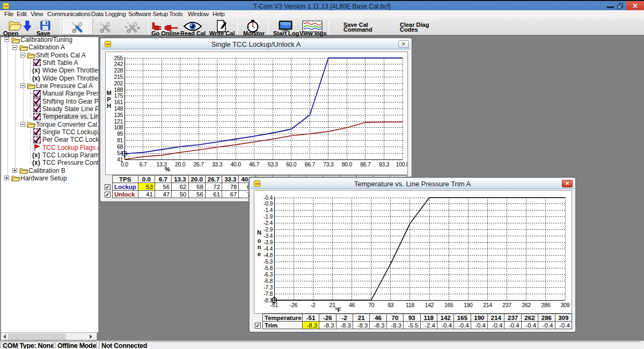 The image size is (644, 349). What do you see at coordinates (294, 305) in the screenshot?
I see `svg-text: -26` at bounding box center [294, 305].